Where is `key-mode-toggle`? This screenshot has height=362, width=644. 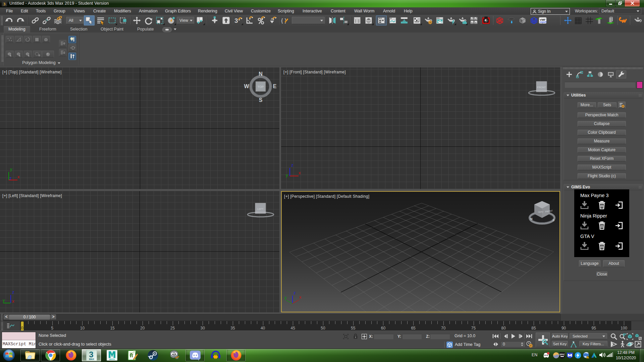
key-mode-toggle is located at coordinates (496, 344).